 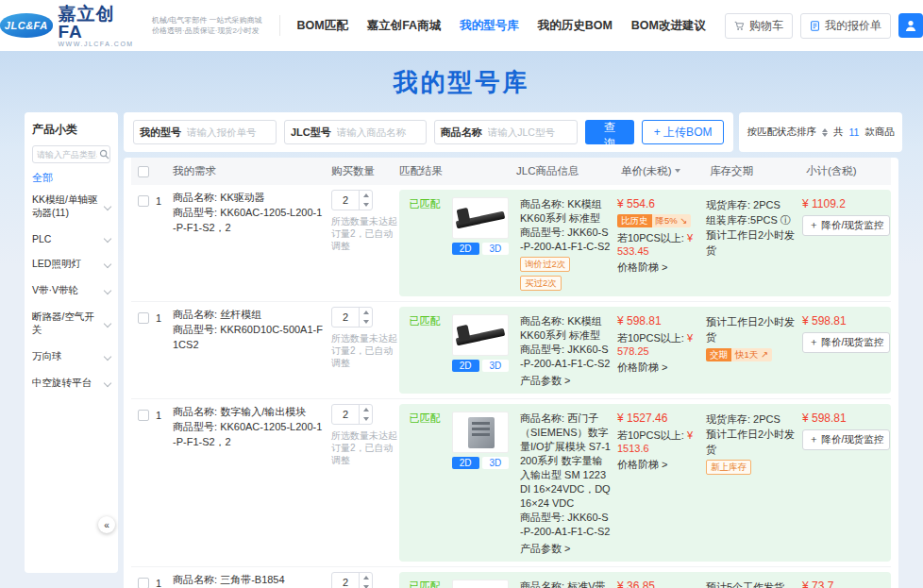 What do you see at coordinates (72, 324) in the screenshot?
I see `sidebar-category-item: 断路器/空气开关` at bounding box center [72, 324].